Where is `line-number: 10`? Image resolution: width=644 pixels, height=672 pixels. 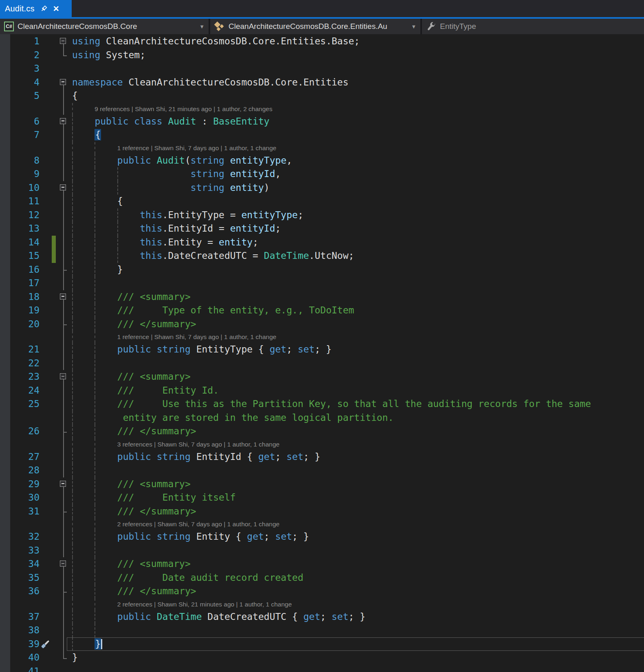
line-number: 10 is located at coordinates (25, 188).